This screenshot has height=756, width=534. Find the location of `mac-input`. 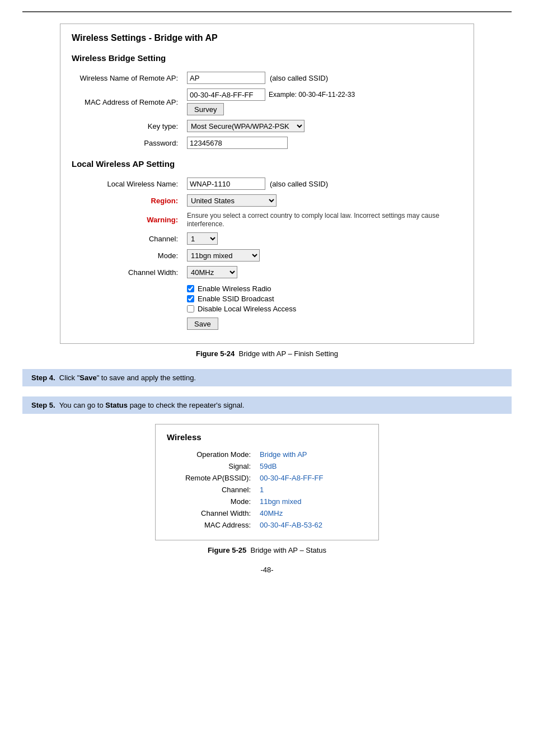

mac-input is located at coordinates (226, 95).